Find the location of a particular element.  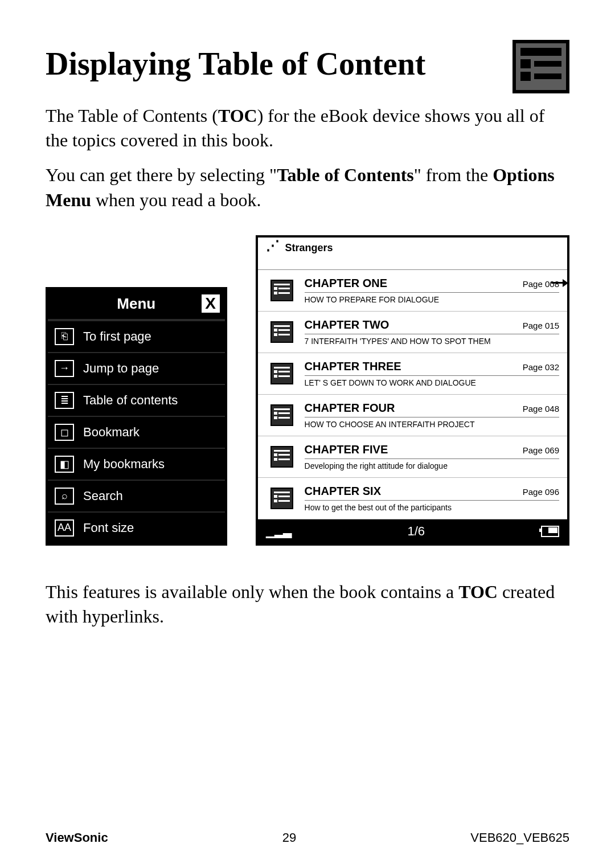

menu-item-first-page: ⎗ To first page is located at coordinates (137, 336).